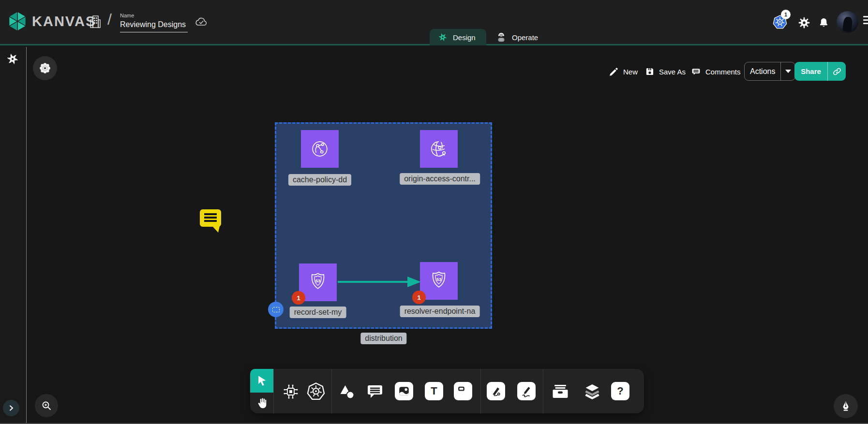 The image size is (868, 424). I want to click on tab-design-label: Design, so click(464, 38).